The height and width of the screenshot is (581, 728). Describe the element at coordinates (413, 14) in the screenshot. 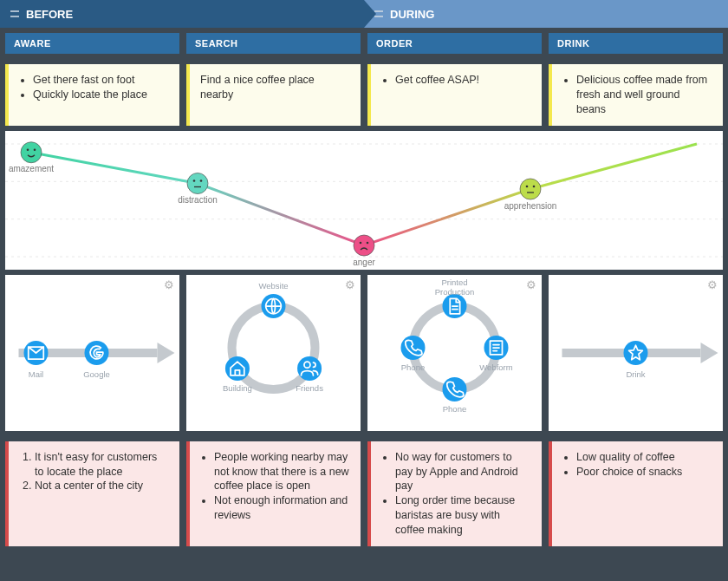

I see `phase-during-label: DURING` at that location.